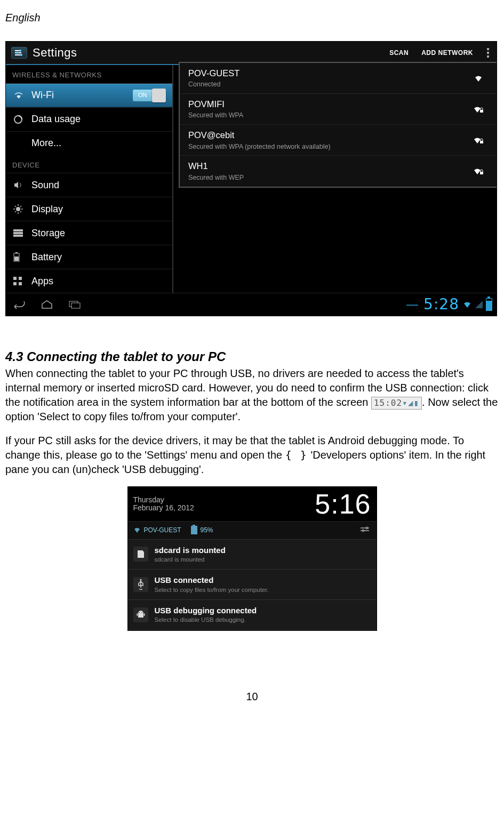 This screenshot has width=504, height=825. What do you see at coordinates (75, 305) in the screenshot?
I see `recent-apps-icon` at bounding box center [75, 305].